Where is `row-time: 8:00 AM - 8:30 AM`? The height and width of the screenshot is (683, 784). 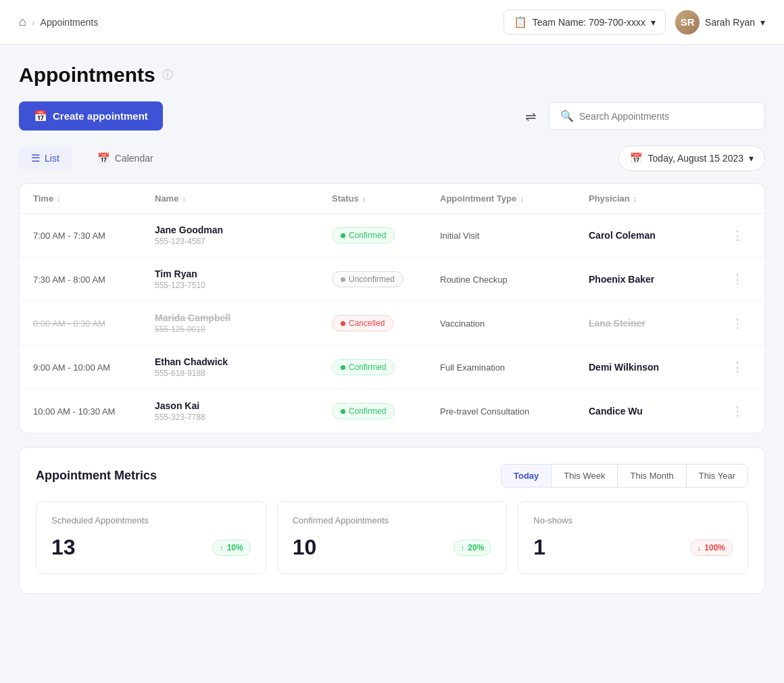 row-time: 8:00 AM - 8:30 AM is located at coordinates (94, 323).